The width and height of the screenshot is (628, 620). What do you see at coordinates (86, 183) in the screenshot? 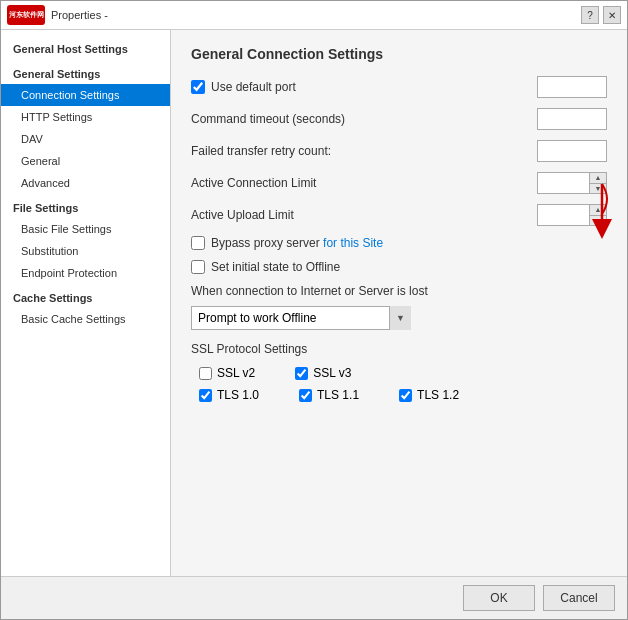
I see `sidebar-item-advanced: Advanced` at bounding box center [86, 183].